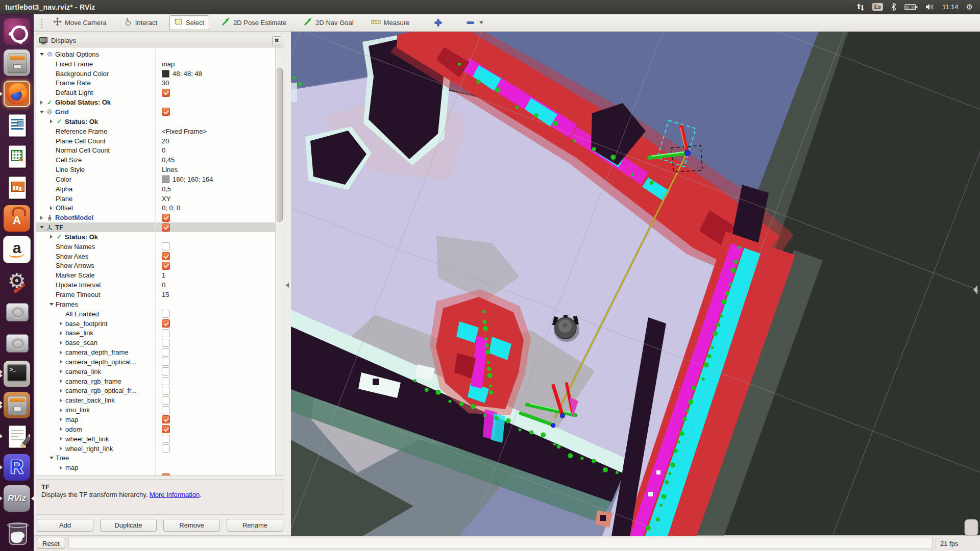 This screenshot has height=551, width=980. Describe the element at coordinates (192, 525) in the screenshot. I see `remove-button: Remove` at that location.